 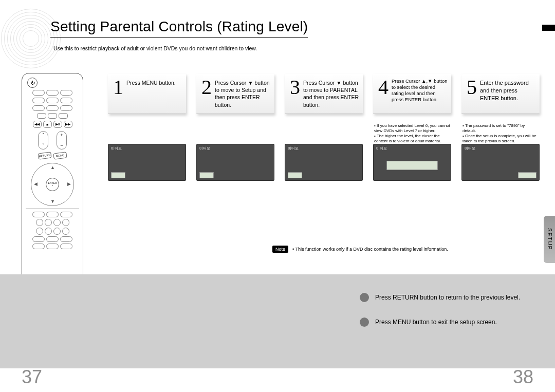 I want to click on page-subtitle: Use this to restrict playback of adult o…, so click(x=155, y=48).